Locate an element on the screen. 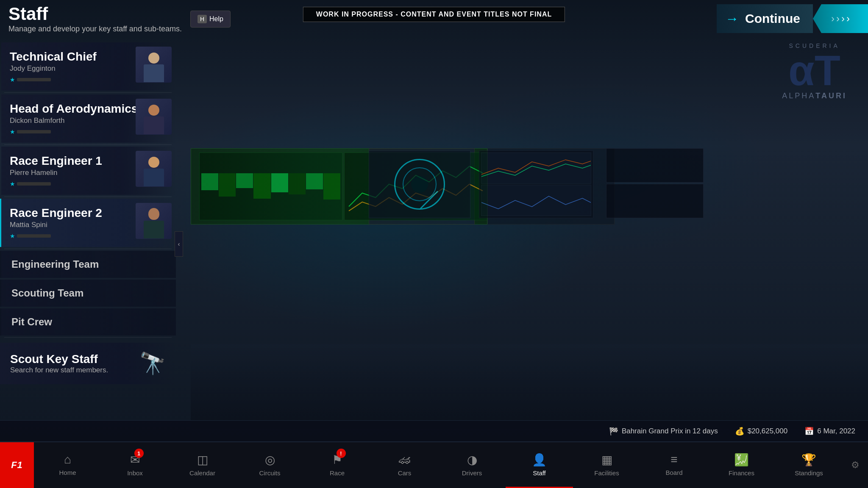 This screenshot has height=488, width=868. binoculars-icon: 🔭 is located at coordinates (153, 363).